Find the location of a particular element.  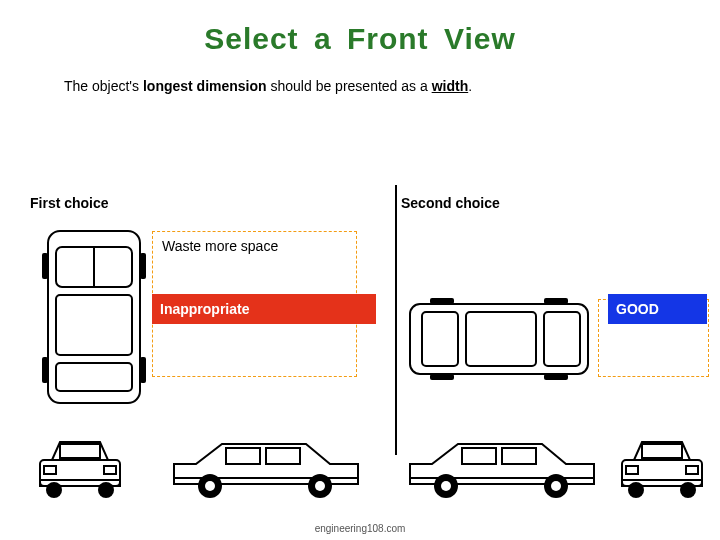

footer-credit: engineering108.com is located at coordinates (360, 528).